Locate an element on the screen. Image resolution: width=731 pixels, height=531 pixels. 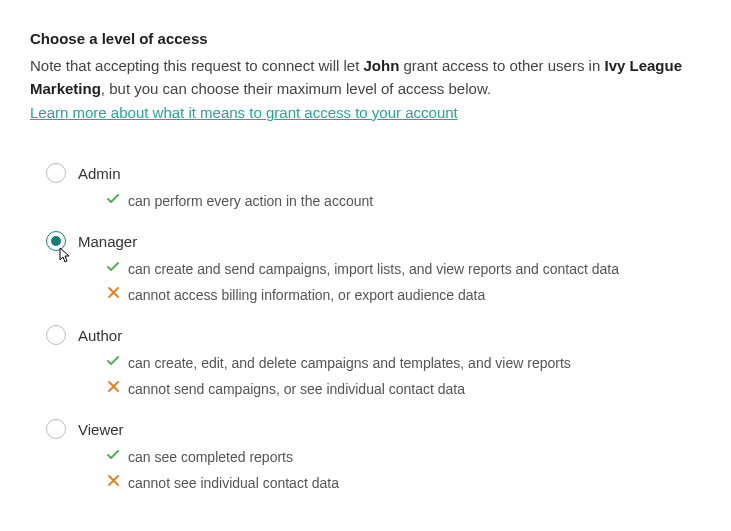
option-manager: Manager can create and send campaigns, i… is located at coordinates (374, 267).